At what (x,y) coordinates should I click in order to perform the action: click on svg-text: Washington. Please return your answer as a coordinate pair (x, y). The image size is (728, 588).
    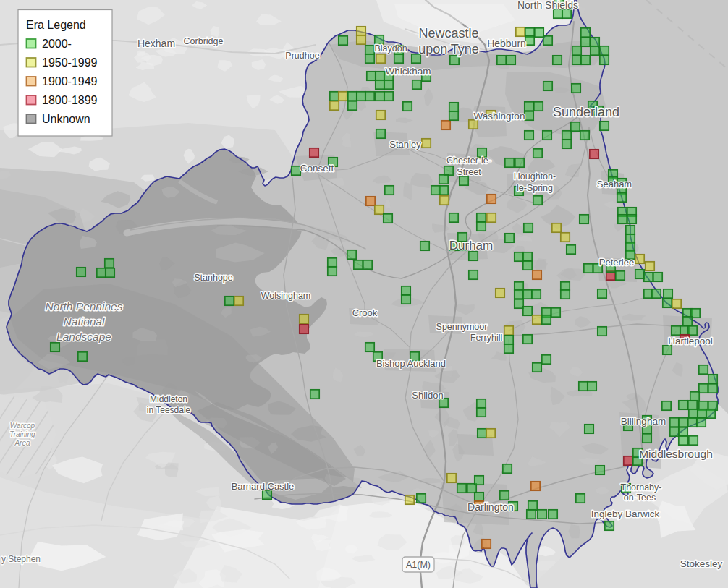
    Looking at the image, I should click on (499, 116).